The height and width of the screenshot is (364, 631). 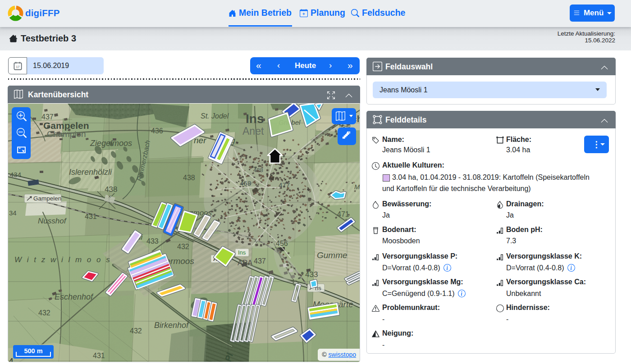 I want to click on svg-text: Anet, so click(x=253, y=131).